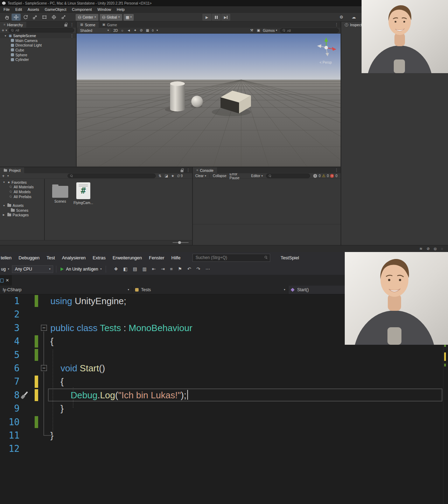 The width and height of the screenshot is (448, 504). What do you see at coordinates (205, 170) in the screenshot?
I see `tab-console: ≡ Console` at bounding box center [205, 170].